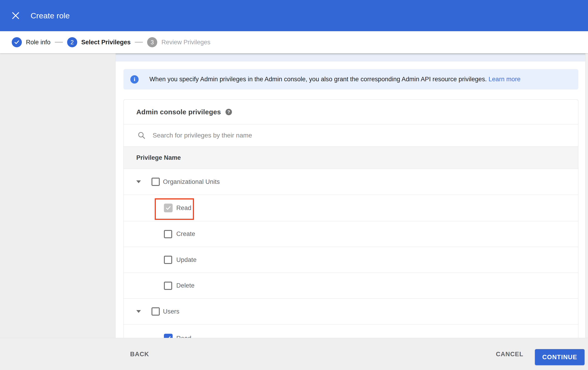 The height and width of the screenshot is (370, 588). Describe the element at coordinates (72, 42) in the screenshot. I see `step2-number: 2` at that location.